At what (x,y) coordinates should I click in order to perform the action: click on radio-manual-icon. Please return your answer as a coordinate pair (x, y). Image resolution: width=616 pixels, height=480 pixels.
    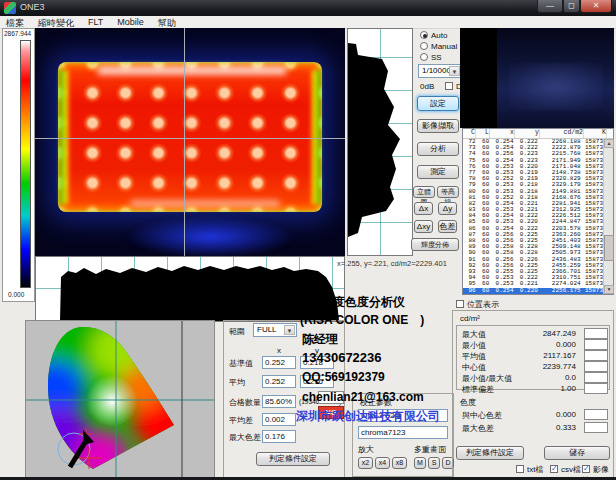
    Looking at the image, I should click on (424, 46).